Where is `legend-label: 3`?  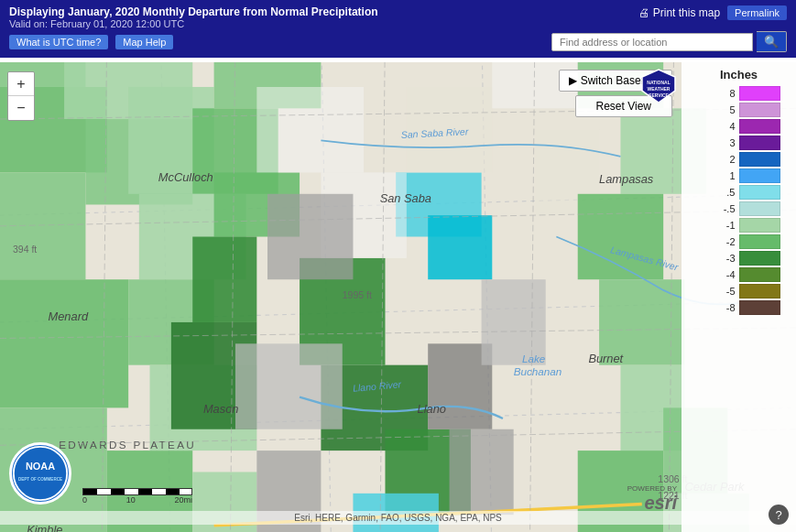
legend-label: 3 is located at coordinates (722, 143).